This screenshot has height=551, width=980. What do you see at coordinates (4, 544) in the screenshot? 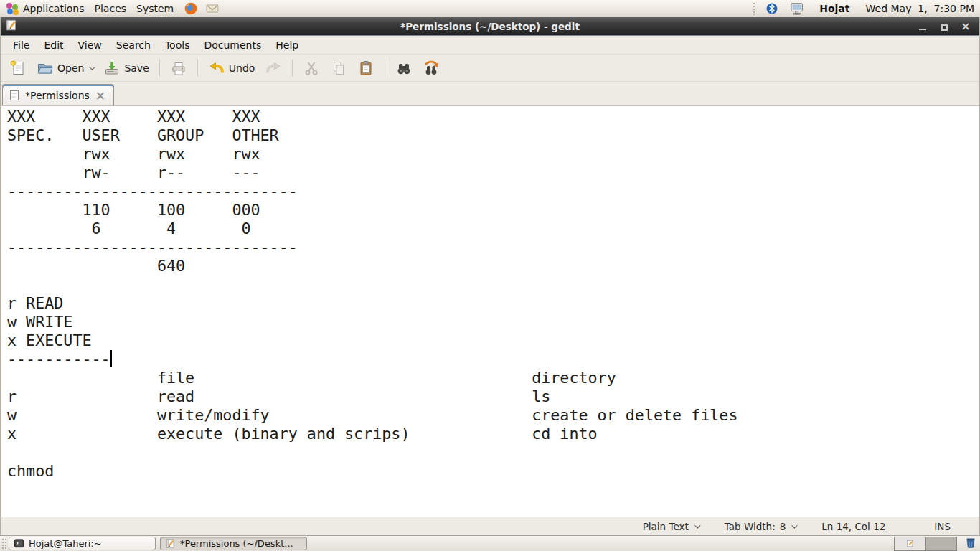
I see `window-list-drag-handle` at bounding box center [4, 544].